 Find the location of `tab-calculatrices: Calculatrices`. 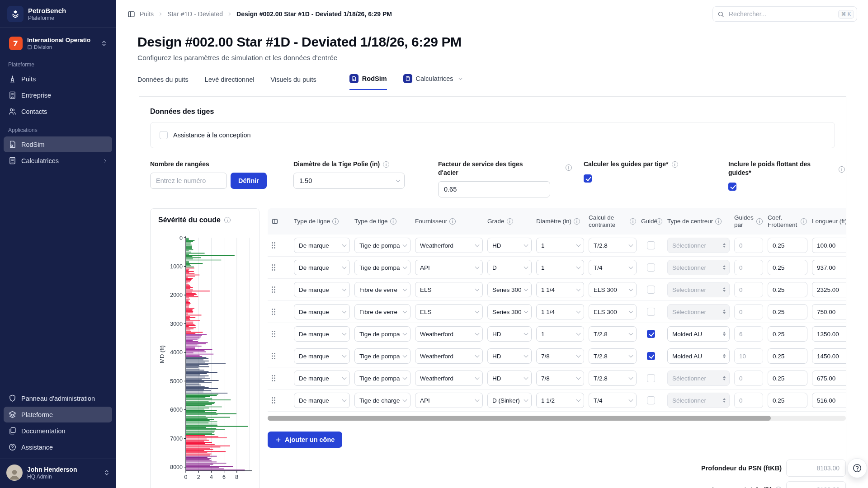

tab-calculatrices: Calculatrices is located at coordinates (433, 82).